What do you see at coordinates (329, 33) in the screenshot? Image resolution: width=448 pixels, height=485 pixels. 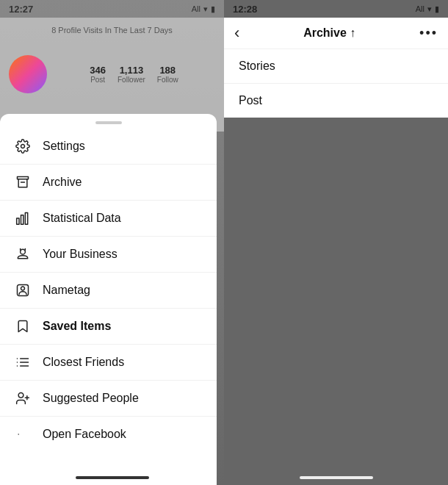 I see `archive-title: Archive ↑` at bounding box center [329, 33].